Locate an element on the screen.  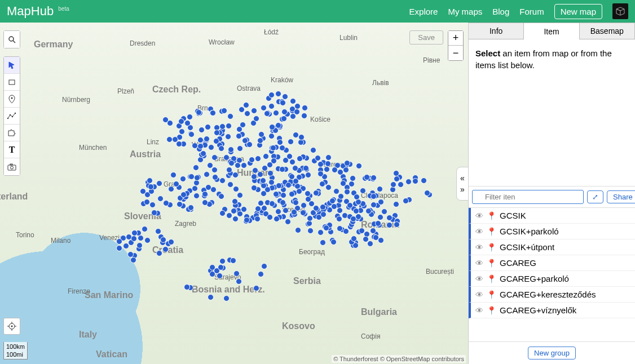
tab-basemap: Basemap is located at coordinates (607, 31).